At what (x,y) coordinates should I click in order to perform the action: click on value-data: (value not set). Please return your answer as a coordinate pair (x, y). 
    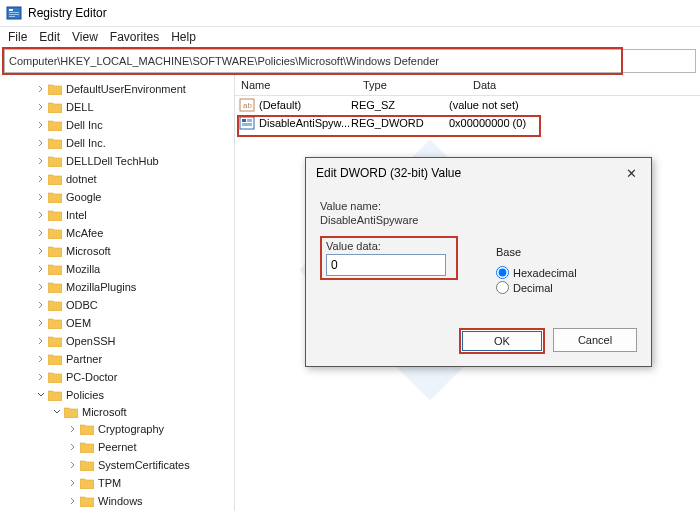
    Looking at the image, I should click on (574, 105).